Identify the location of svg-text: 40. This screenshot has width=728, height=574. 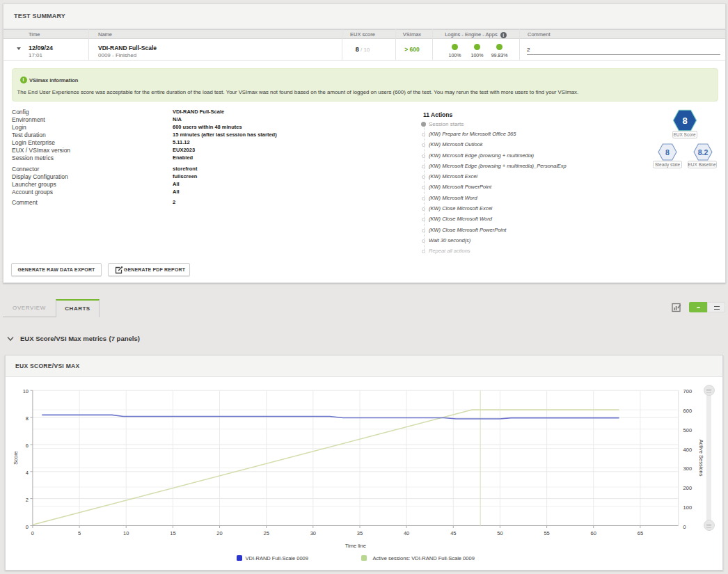
(406, 533).